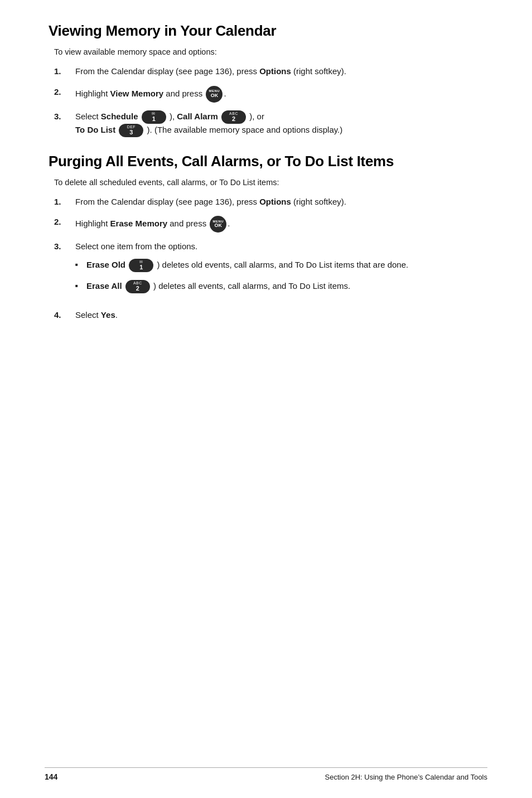 This screenshot has height=798, width=532. I want to click on step-number: 4., so click(62, 316).